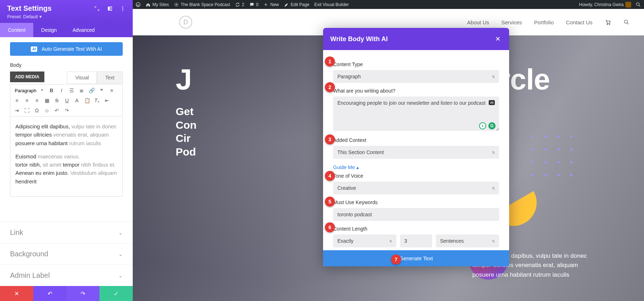 The image size is (644, 301). Describe the element at coordinates (47, 100) in the screenshot. I see `table-icon: ▦` at that location.